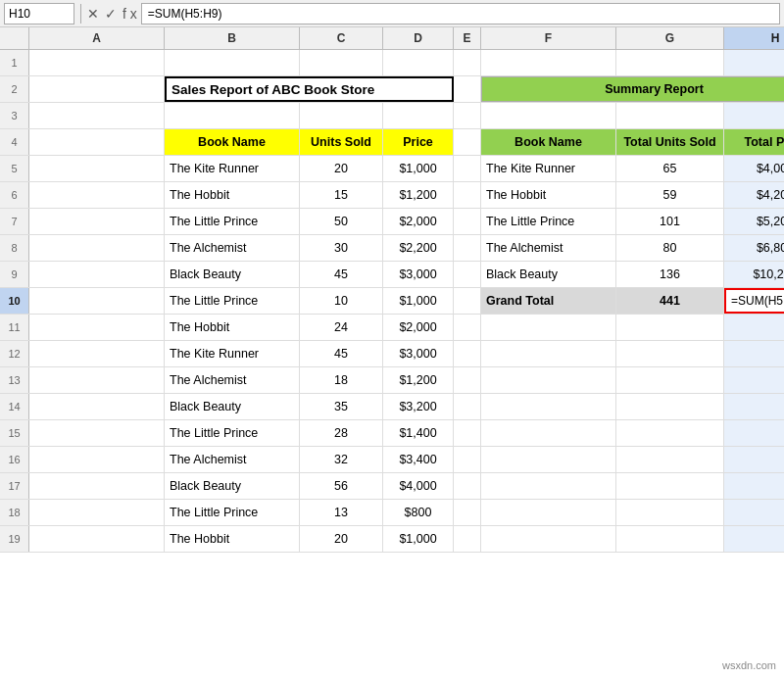 This screenshot has width=784, height=679. What do you see at coordinates (97, 274) in the screenshot?
I see `cell-a9` at bounding box center [97, 274].